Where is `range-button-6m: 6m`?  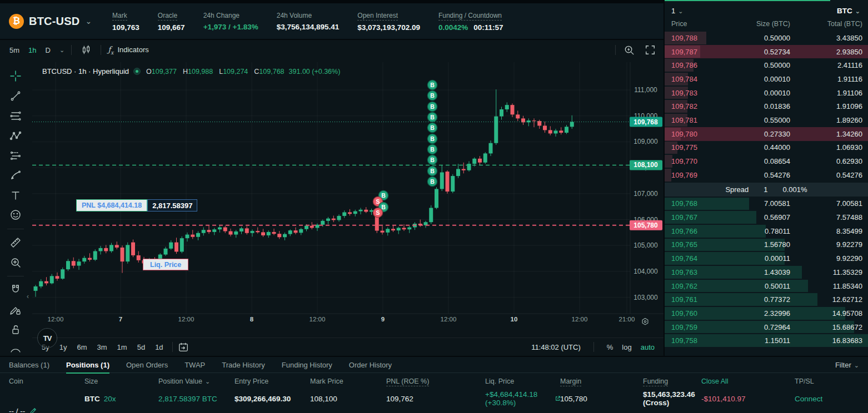
range-button-6m: 6m is located at coordinates (82, 347).